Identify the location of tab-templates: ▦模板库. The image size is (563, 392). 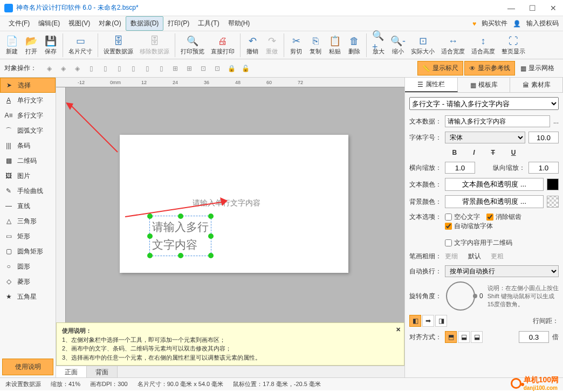
(484, 85).